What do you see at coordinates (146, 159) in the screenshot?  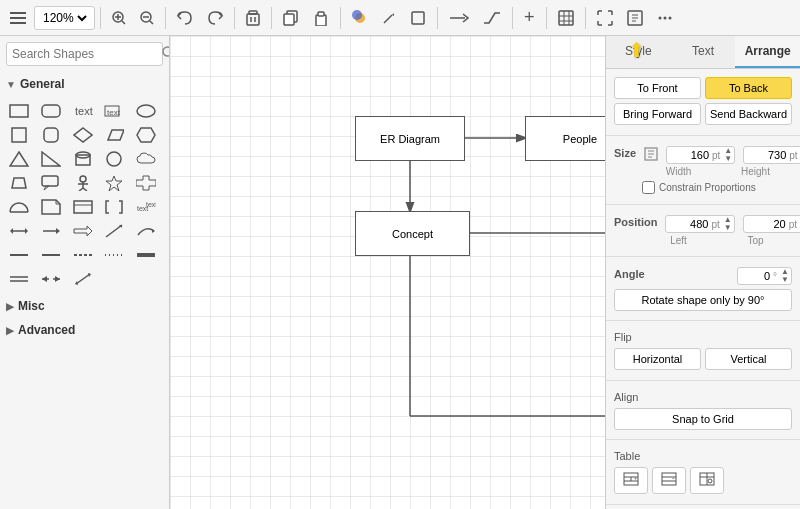 I see `shape-cloud` at bounding box center [146, 159].